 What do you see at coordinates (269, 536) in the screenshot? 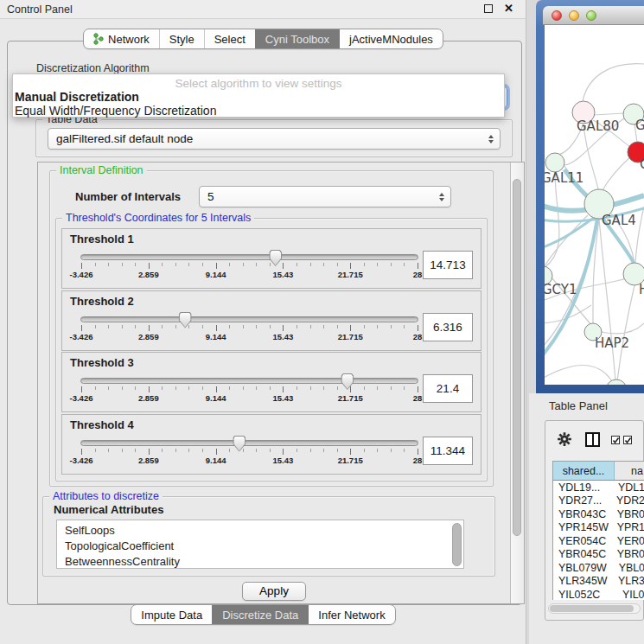
I see `attributes-group: Attributes to discretize Numerical Attri…` at bounding box center [269, 536].